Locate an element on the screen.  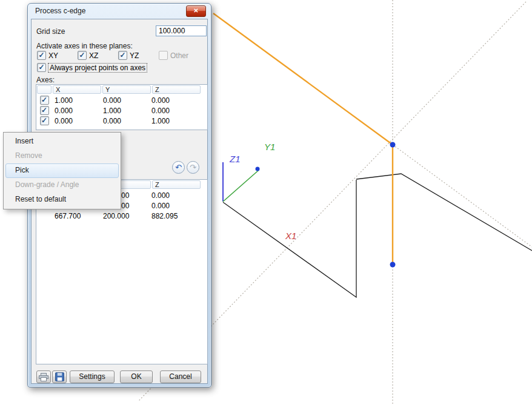
points-table-row: 667.700 200.000 882.095 is located at coordinates (122, 216).